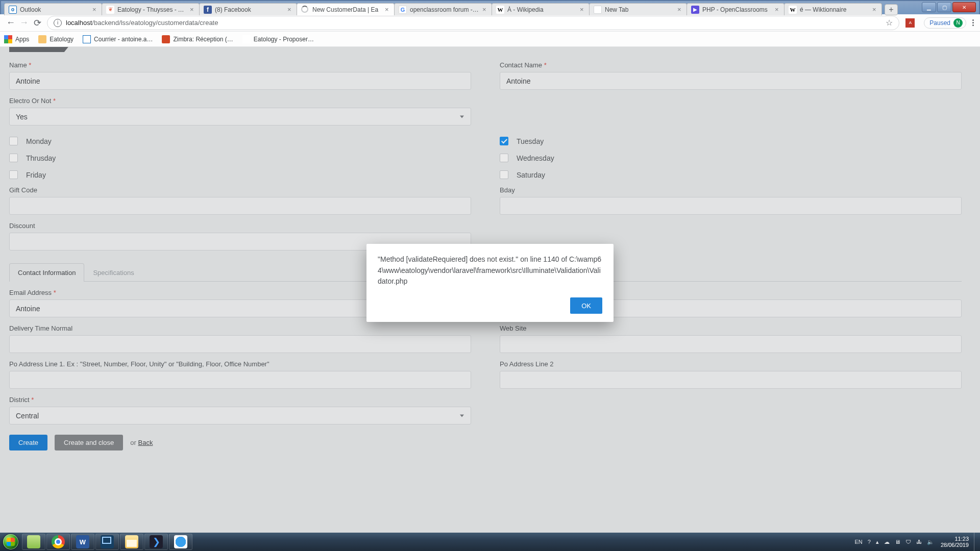 The height and width of the screenshot is (551, 980). I want to click on tray-volume-icon: 🔈, so click(930, 542).